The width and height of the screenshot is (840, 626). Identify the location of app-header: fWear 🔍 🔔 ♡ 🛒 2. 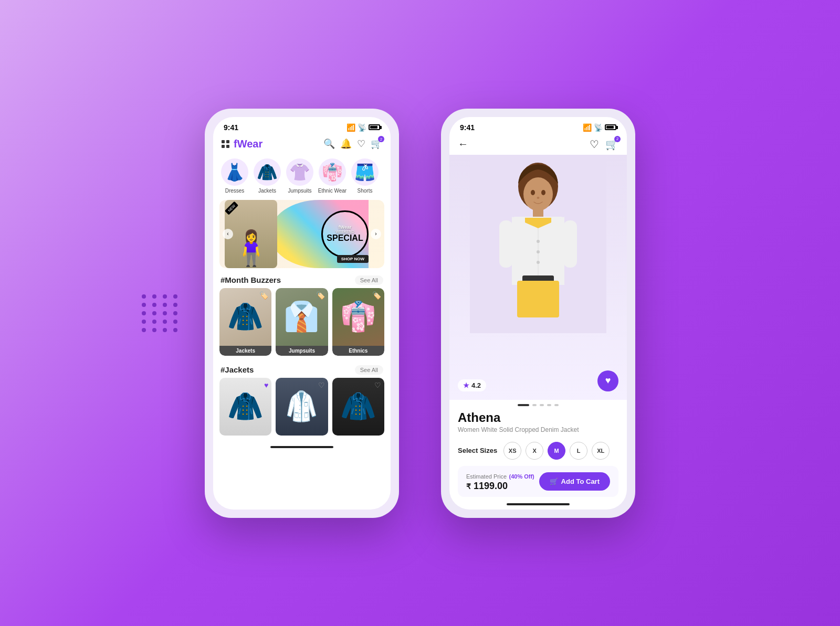
(302, 144).